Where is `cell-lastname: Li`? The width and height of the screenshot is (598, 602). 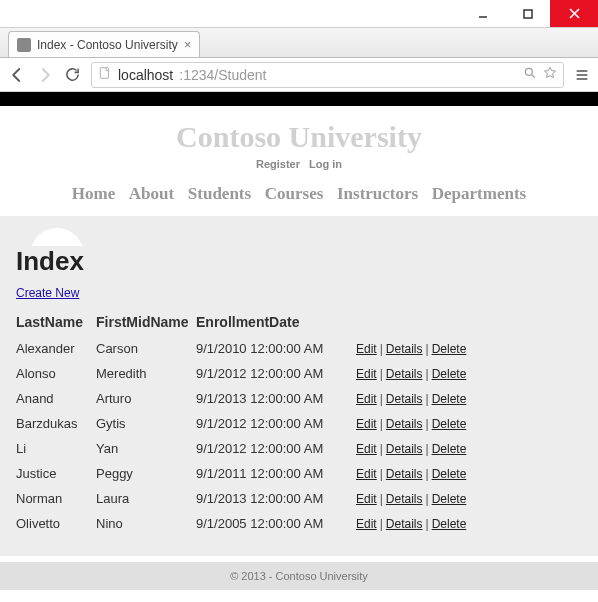 cell-lastname: Li is located at coordinates (56, 448).